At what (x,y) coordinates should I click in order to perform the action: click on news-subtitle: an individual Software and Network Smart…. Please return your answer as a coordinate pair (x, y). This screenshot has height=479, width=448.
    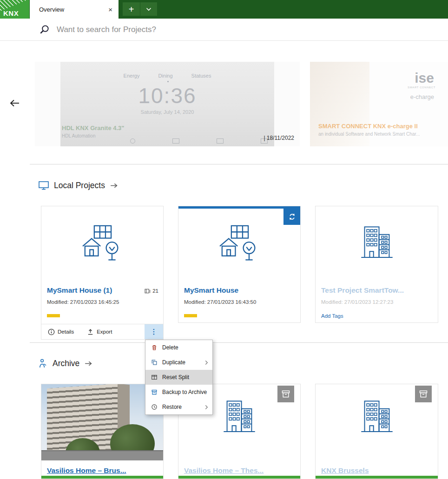
    Looking at the image, I should click on (369, 134).